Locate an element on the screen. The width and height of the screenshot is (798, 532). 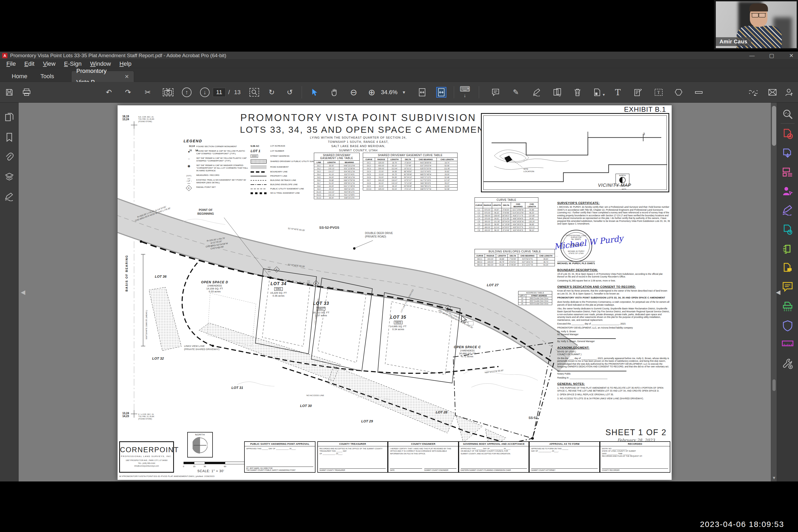
minimize-button: — is located at coordinates (752, 56).